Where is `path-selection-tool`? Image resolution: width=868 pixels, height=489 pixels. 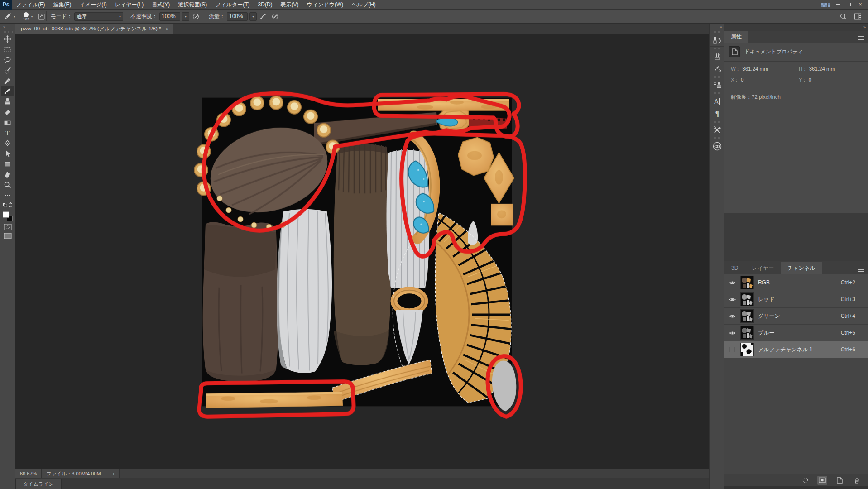 path-selection-tool is located at coordinates (8, 154).